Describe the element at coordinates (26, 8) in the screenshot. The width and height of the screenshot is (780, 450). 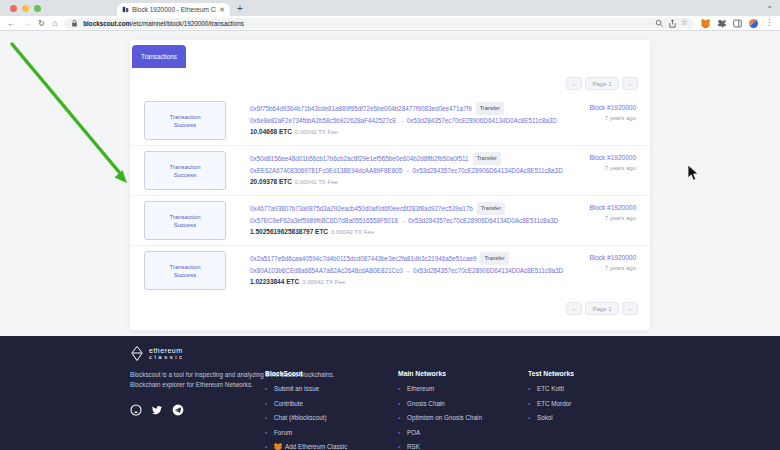
I see `window-minimize-button` at that location.